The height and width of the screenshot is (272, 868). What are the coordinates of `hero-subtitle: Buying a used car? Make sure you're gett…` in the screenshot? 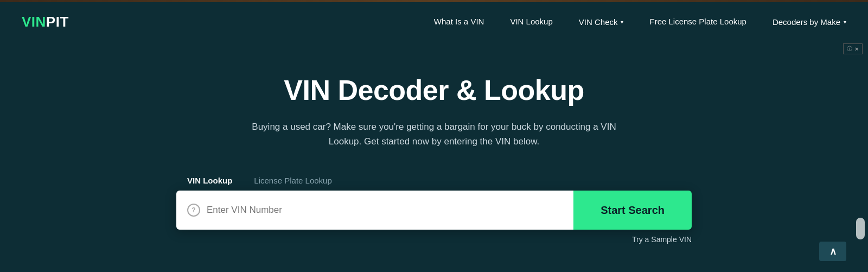 It's located at (434, 134).